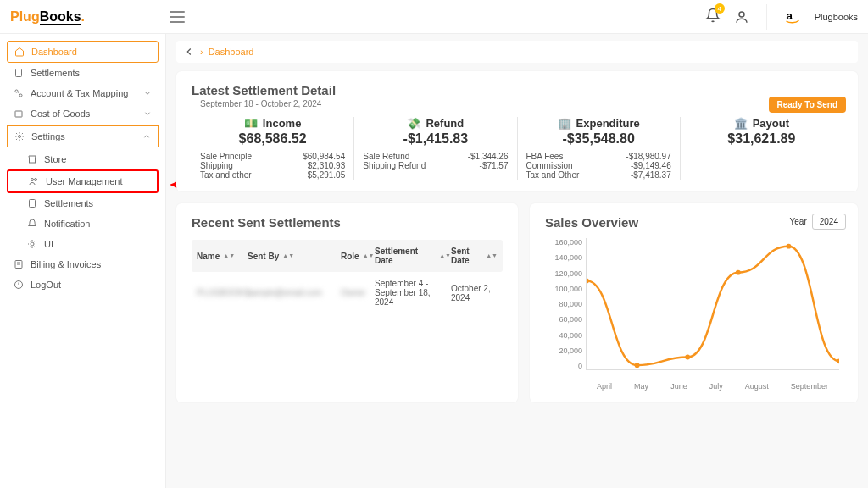  I want to click on logo-books: Books, so click(61, 17).